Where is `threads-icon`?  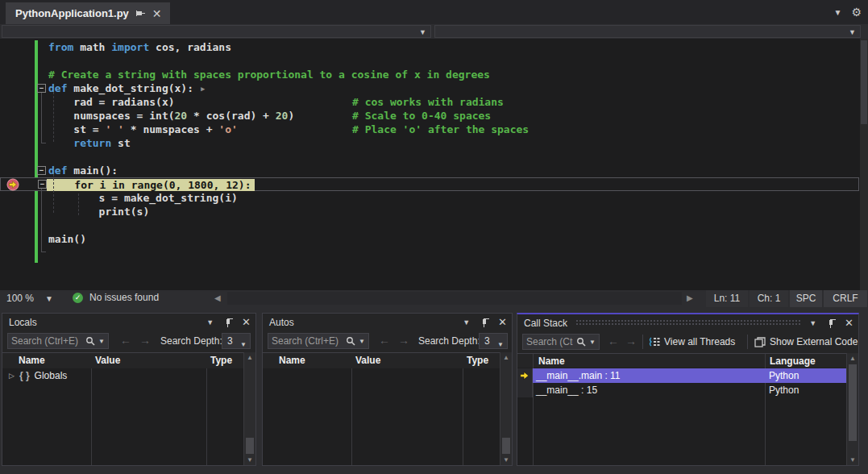
threads-icon is located at coordinates (654, 342).